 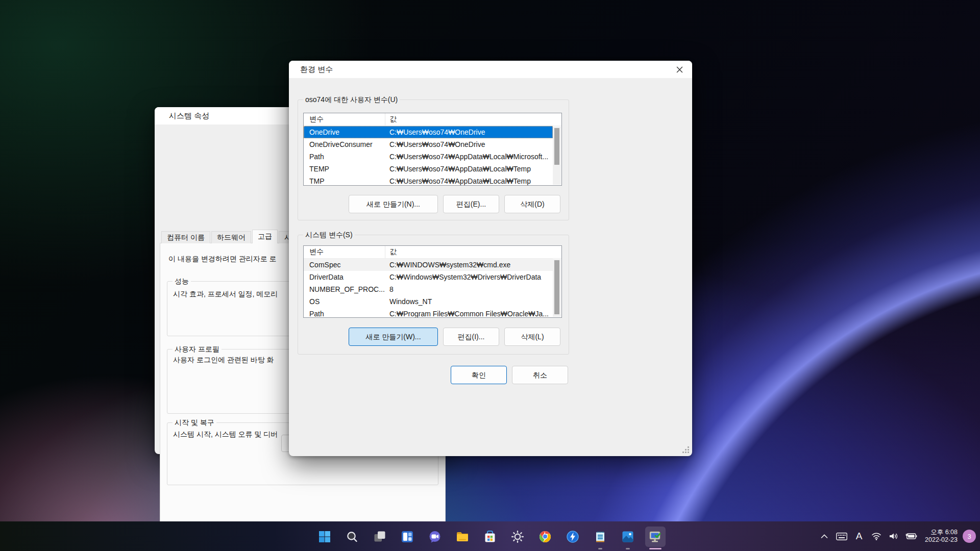 What do you see at coordinates (233, 237) in the screenshot?
I see `system-properties-tabs: 컴퓨터 이름하드웨어고급시스` at bounding box center [233, 237].